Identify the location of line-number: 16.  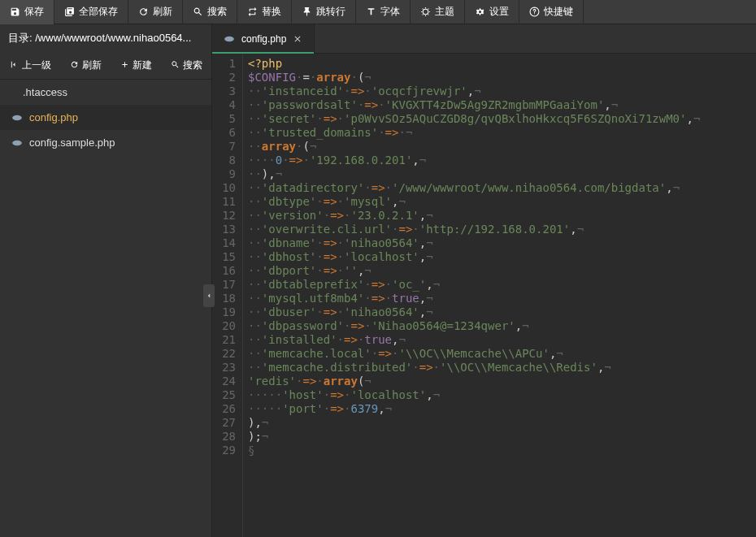
(226, 271).